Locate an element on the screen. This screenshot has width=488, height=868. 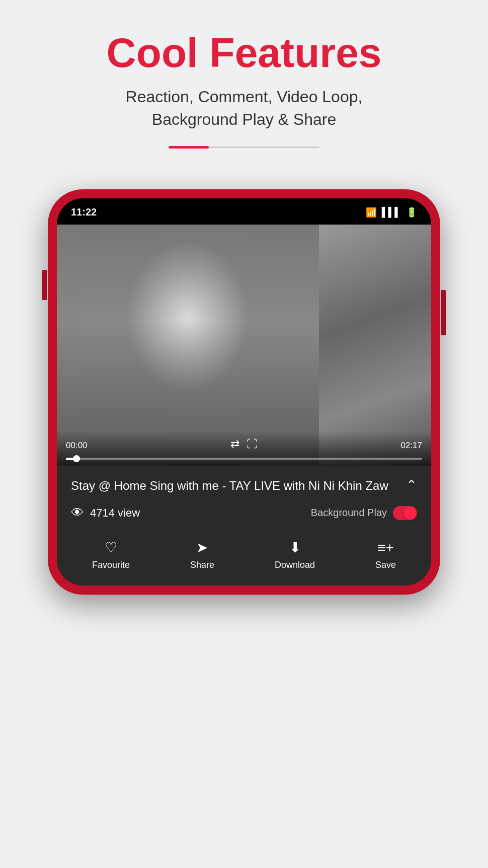
time-total: 02:17 is located at coordinates (412, 446).